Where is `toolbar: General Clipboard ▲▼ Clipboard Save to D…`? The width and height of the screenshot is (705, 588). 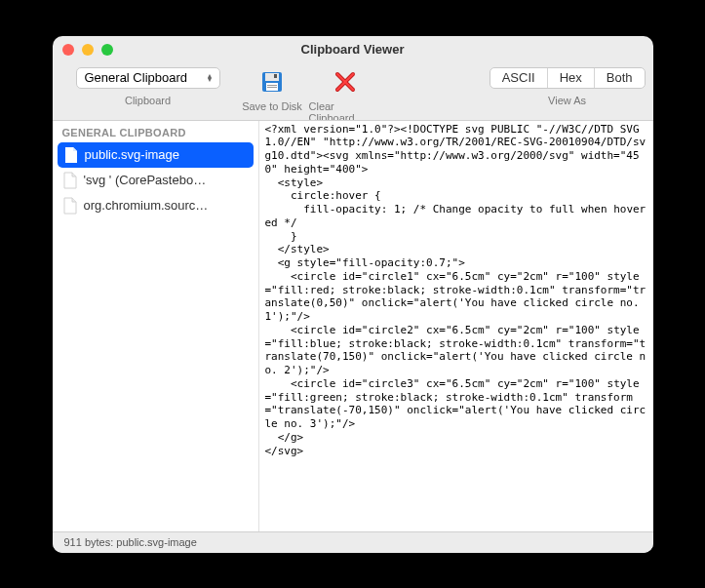 toolbar: General Clipboard ▲▼ Clipboard Save to D… is located at coordinates (353, 92).